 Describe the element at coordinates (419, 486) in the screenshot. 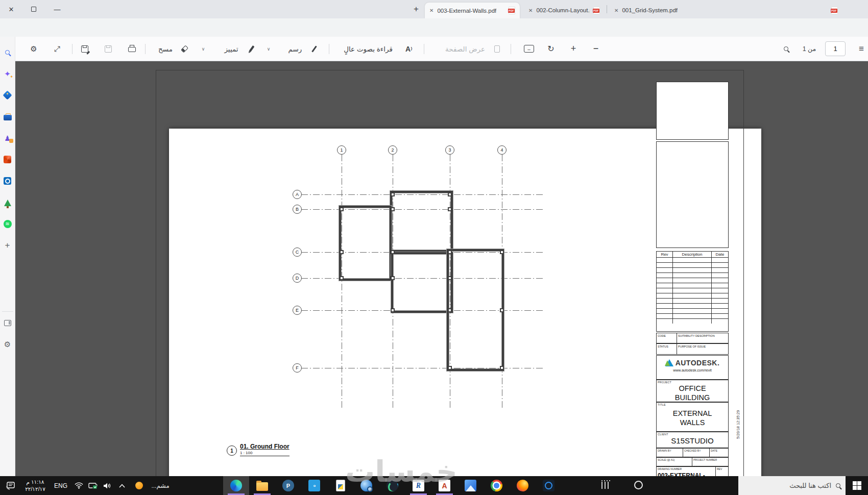

I see `taskbar-app-revit: R` at that location.